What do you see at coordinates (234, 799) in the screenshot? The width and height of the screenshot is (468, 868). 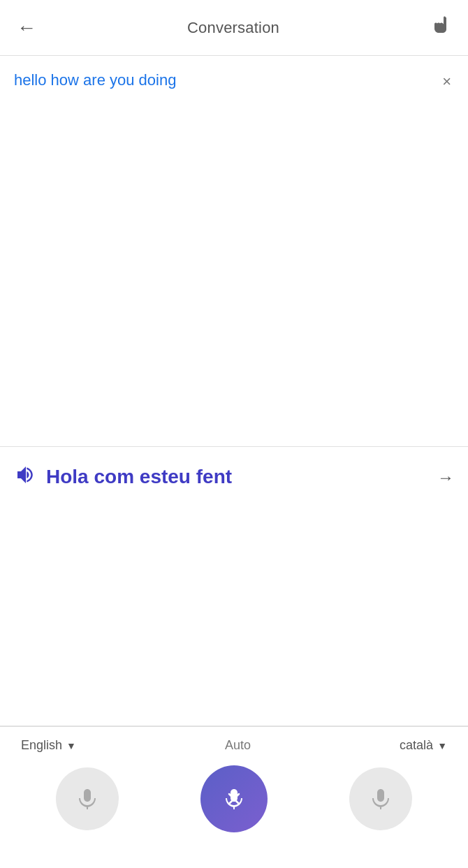 I see `center-mic-button` at bounding box center [234, 799].